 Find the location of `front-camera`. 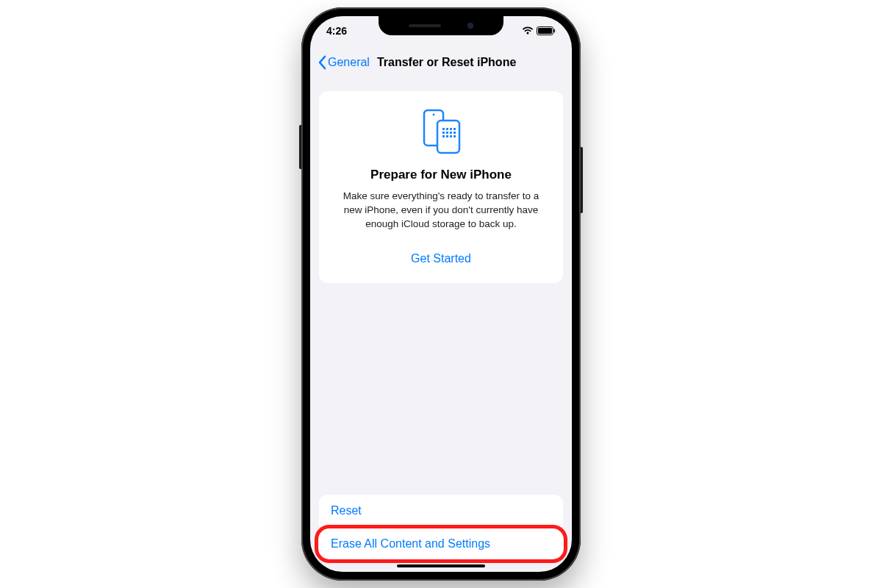

front-camera is located at coordinates (470, 26).